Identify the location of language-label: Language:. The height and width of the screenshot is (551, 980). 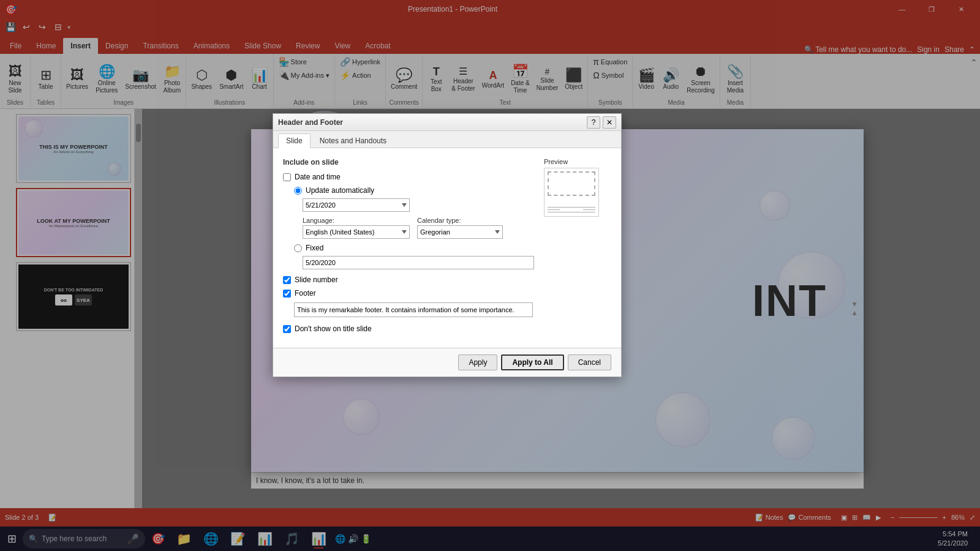
(356, 220).